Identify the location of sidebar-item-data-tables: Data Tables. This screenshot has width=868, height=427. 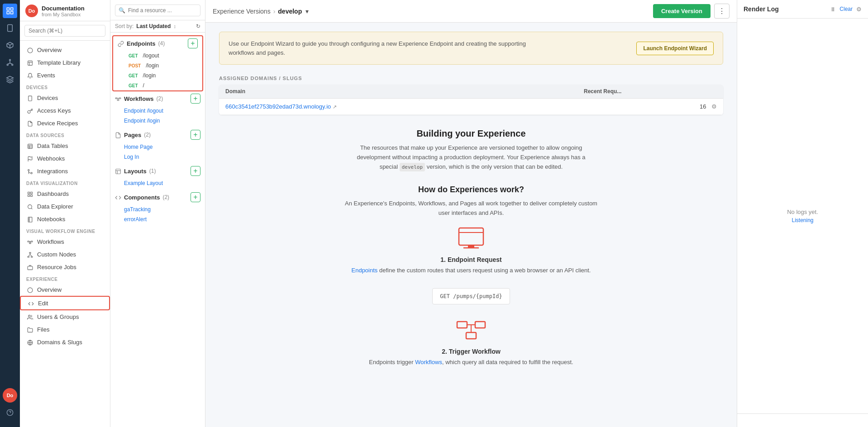
(65, 146).